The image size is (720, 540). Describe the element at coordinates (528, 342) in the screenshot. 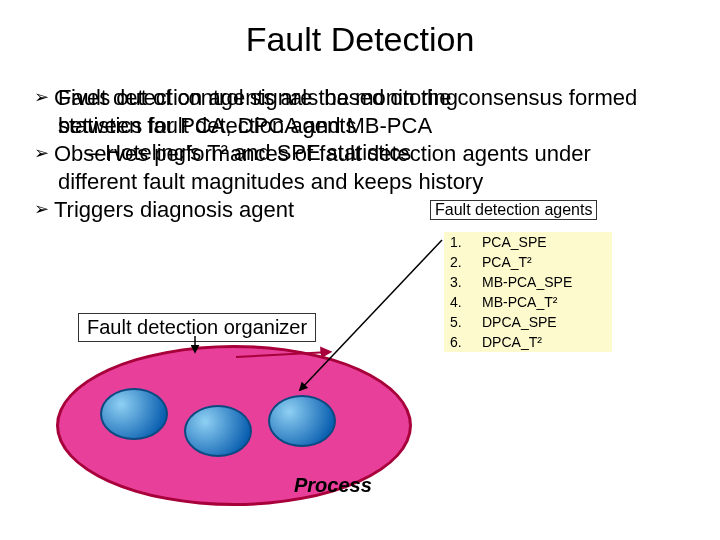

I see `list-item: 6.DPCA_T²` at that location.